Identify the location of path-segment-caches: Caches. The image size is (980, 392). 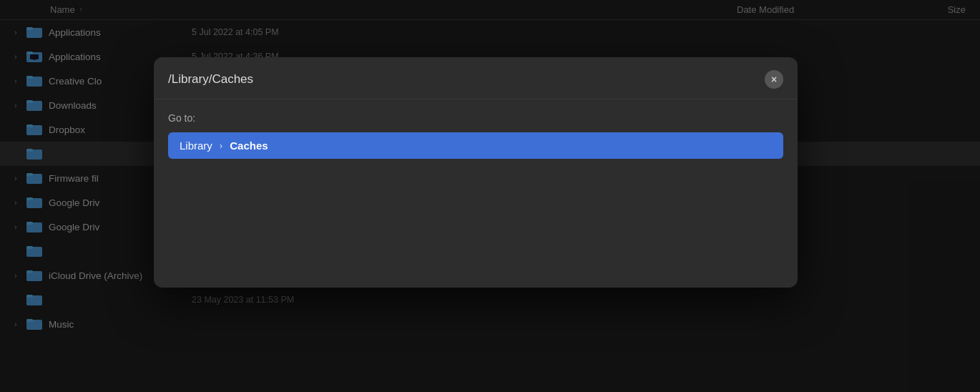
(249, 146).